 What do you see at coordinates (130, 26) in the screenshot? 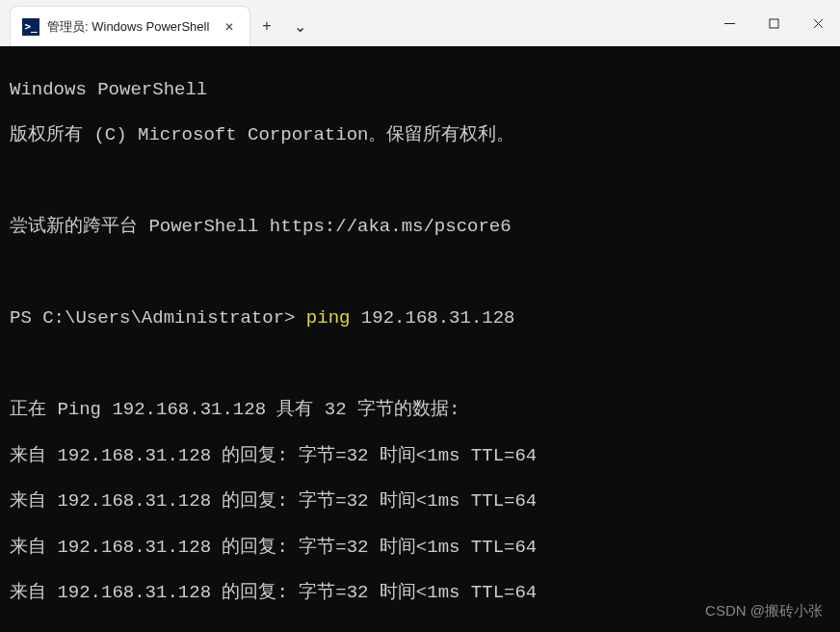
I see `tab-powershell: >_ 管理员: Windows PowerShell ✕` at bounding box center [130, 26].